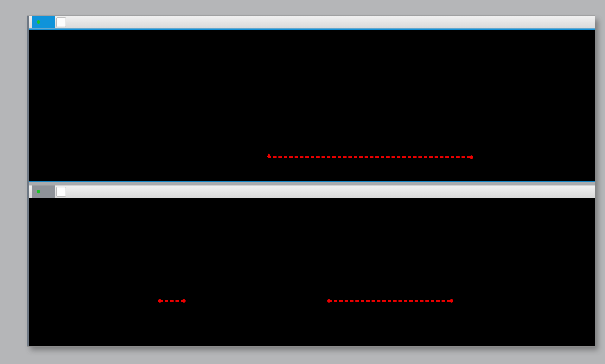 The height and width of the screenshot is (364, 605). What do you see at coordinates (172, 301) in the screenshot?
I see `annotation-res-underline` at bounding box center [172, 301].